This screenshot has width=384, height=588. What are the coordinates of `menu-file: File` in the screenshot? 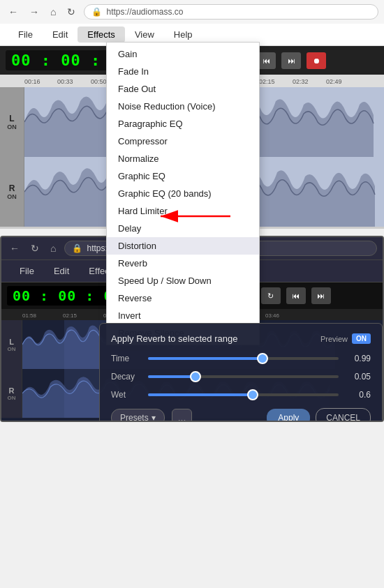 It's located at (25, 35).